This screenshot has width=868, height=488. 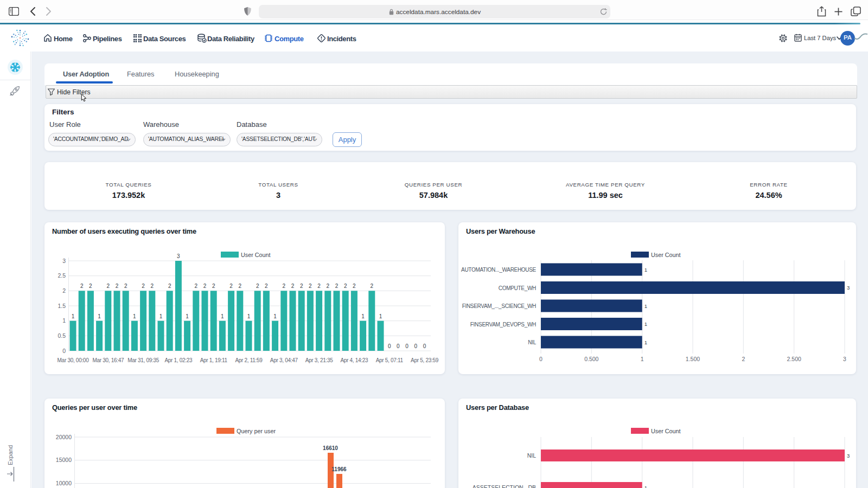 What do you see at coordinates (354, 360) in the screenshot?
I see `svg-text: Apr 4, 14:23` at bounding box center [354, 360].